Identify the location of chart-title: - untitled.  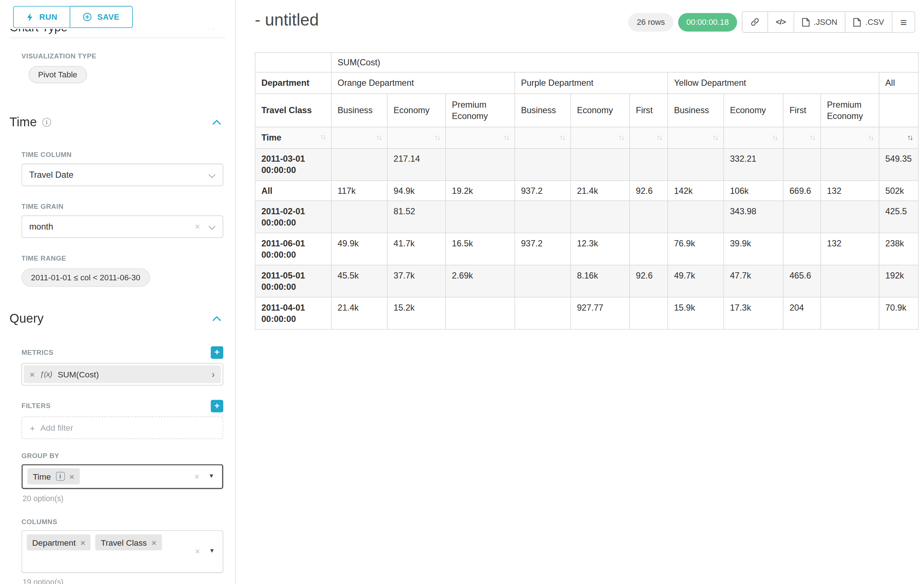
(287, 20).